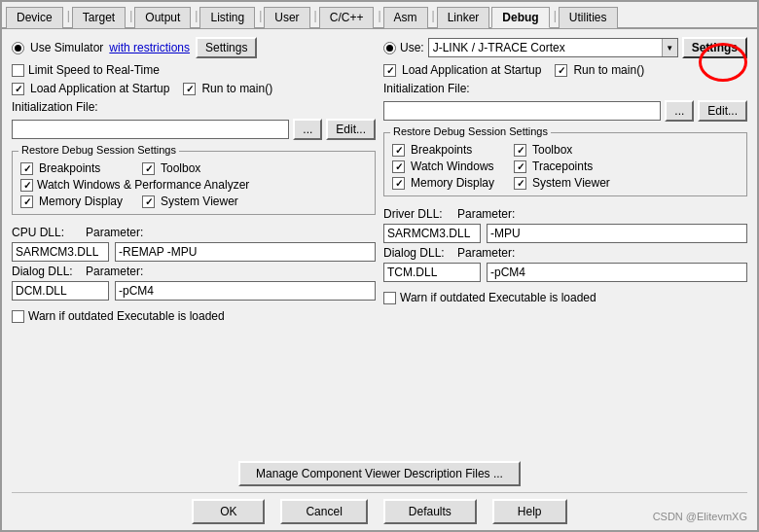 Image resolution: width=759 pixels, height=532 pixels. What do you see at coordinates (498, 298) in the screenshot?
I see `right-warn-label: Warn if outdated Executable is loaded` at bounding box center [498, 298].